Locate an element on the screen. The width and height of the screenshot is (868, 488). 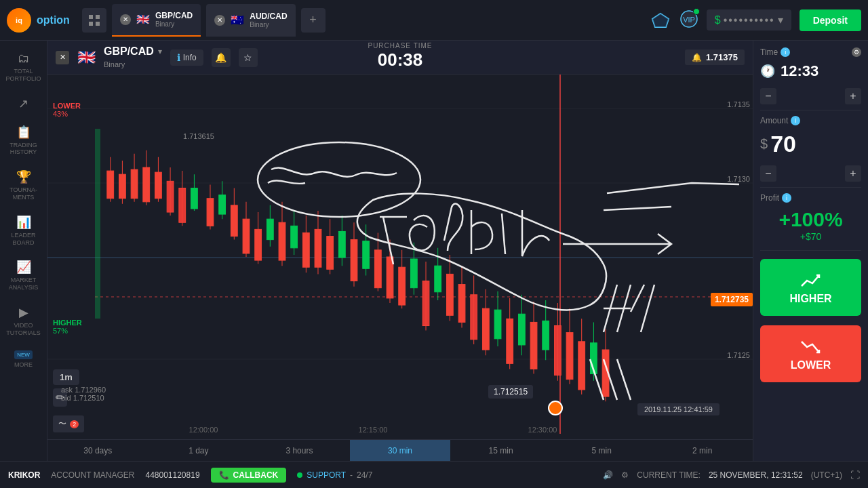
tab-flag-gbpcad: 🇬🇧 is located at coordinates (143, 19).